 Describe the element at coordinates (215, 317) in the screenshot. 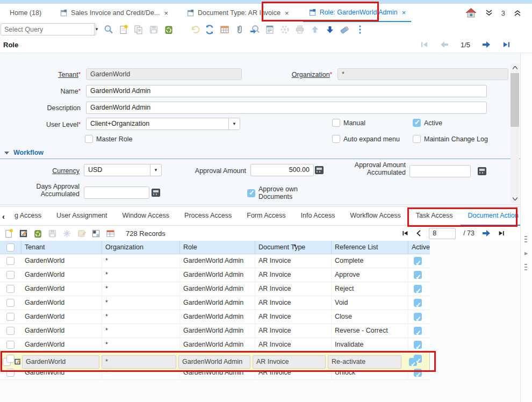

I see `table-row: GardenWorld*GardenWorld AdminAR InvoiceC…` at that location.